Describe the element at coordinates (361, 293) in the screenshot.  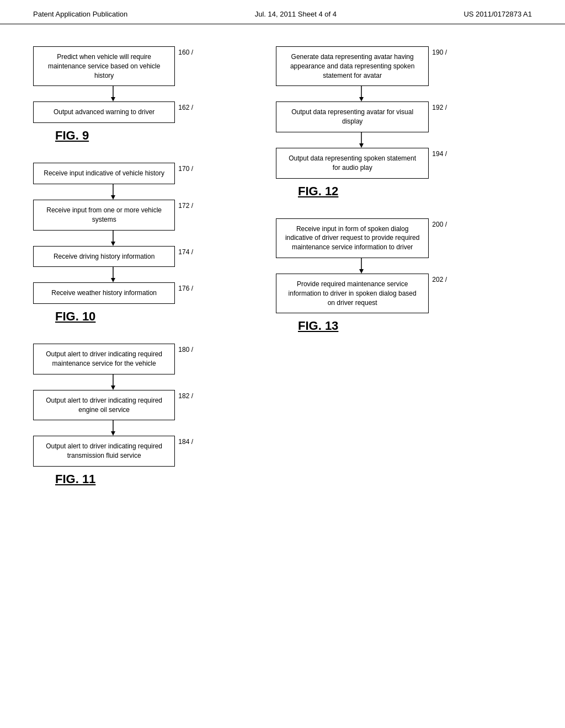
I see `box-202-row: Provide required maintenance service inf…` at that location.